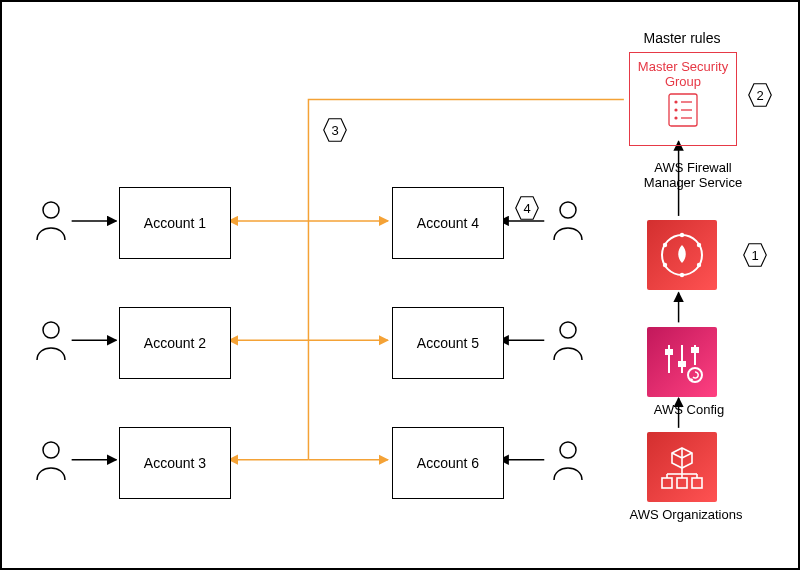 This screenshot has width=800, height=570. I want to click on account-box-2: Account 2, so click(175, 343).